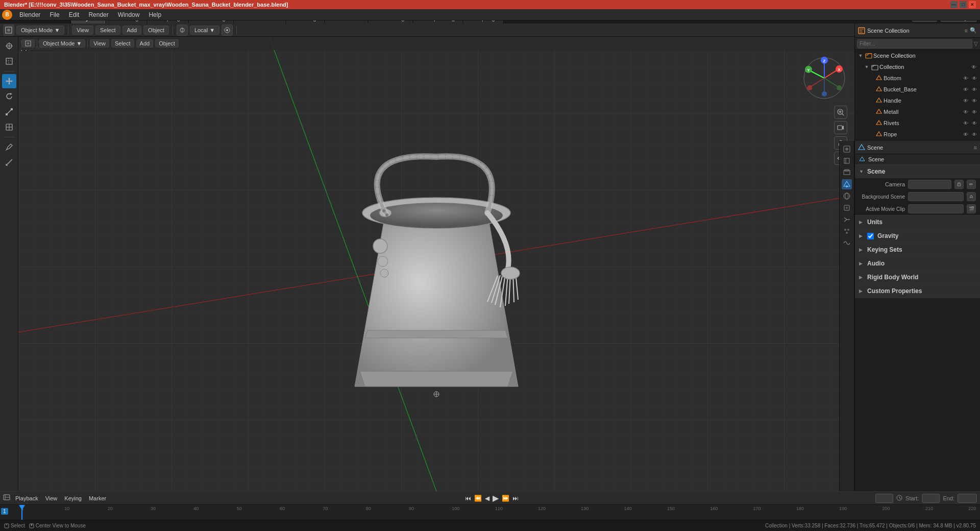 The image size is (980, 531). What do you see at coordinates (974, 135) in the screenshot?
I see `rope-render-eye: 👁` at bounding box center [974, 135].